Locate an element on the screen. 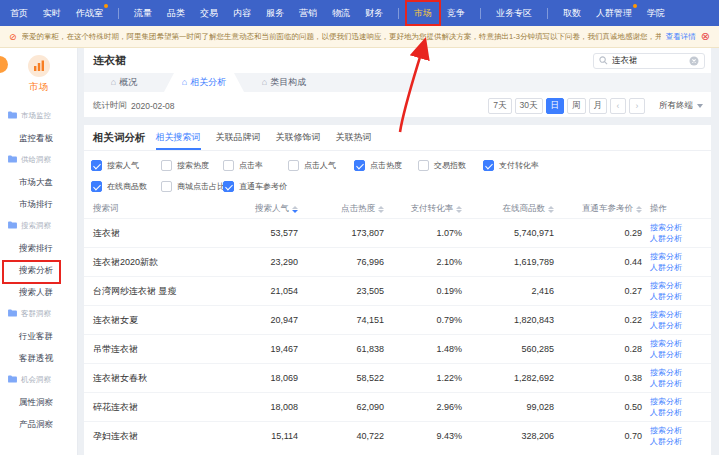 The width and height of the screenshot is (719, 455). nav-item-品类: 品类 is located at coordinates (176, 14).